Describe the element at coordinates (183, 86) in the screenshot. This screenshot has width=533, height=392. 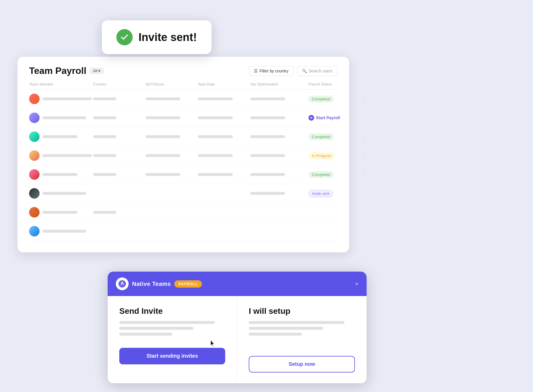
I see `table-header: Team Member Country NET/Gross Start Date…` at that location.